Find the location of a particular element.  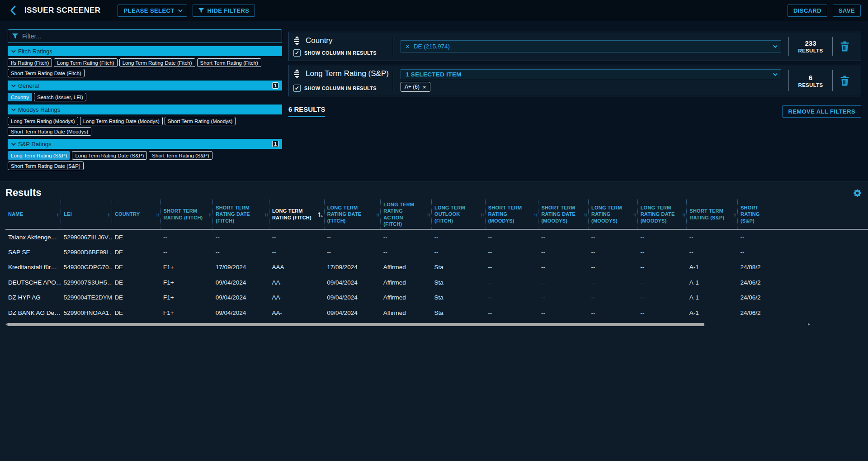

table-settings-button is located at coordinates (857, 192).